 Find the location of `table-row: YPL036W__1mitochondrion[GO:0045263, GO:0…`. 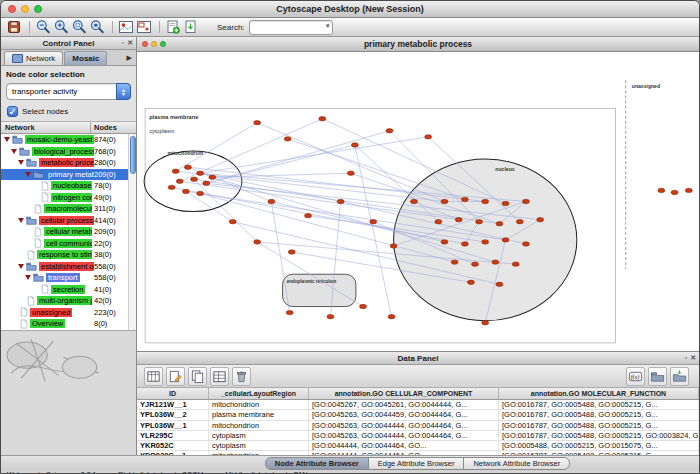

table-row: YPL036W__1mitochondrion[GO:0045263, GO:0… is located at coordinates (418, 426).